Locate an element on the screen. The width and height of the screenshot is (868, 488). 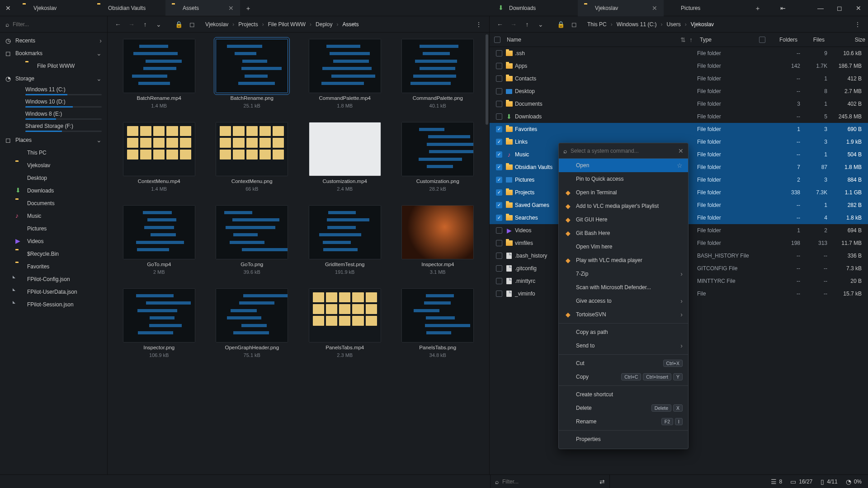
minimize-button: — is located at coordinates (821, 8).